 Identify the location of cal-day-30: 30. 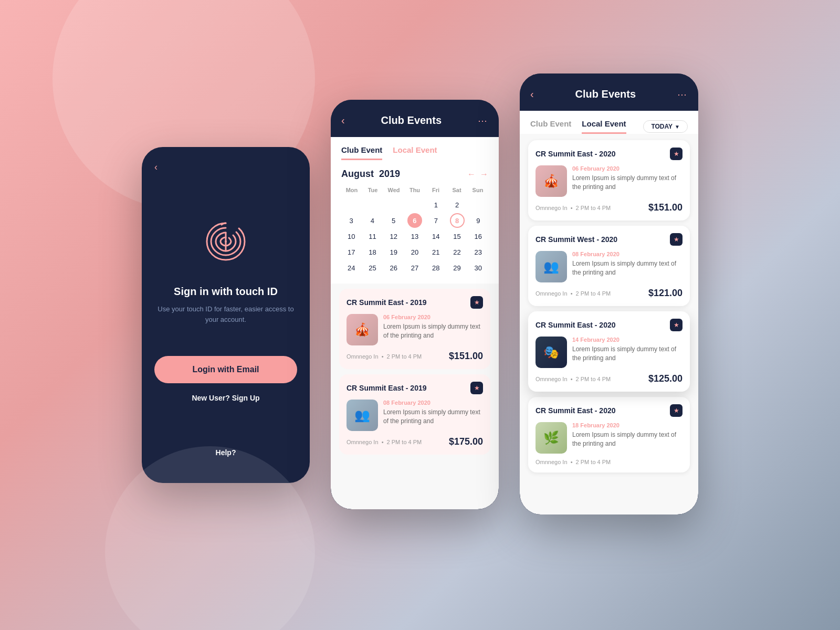
(478, 268).